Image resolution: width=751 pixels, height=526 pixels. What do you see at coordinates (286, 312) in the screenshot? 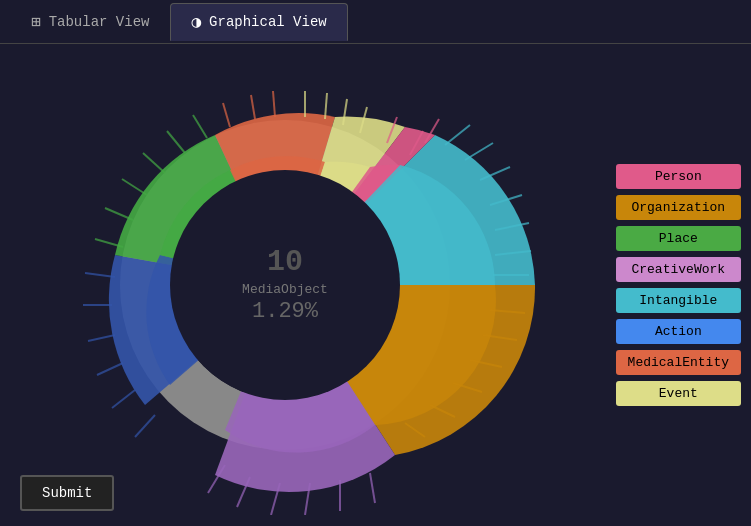
I see `center-percent-text: 1.29%` at bounding box center [286, 312].